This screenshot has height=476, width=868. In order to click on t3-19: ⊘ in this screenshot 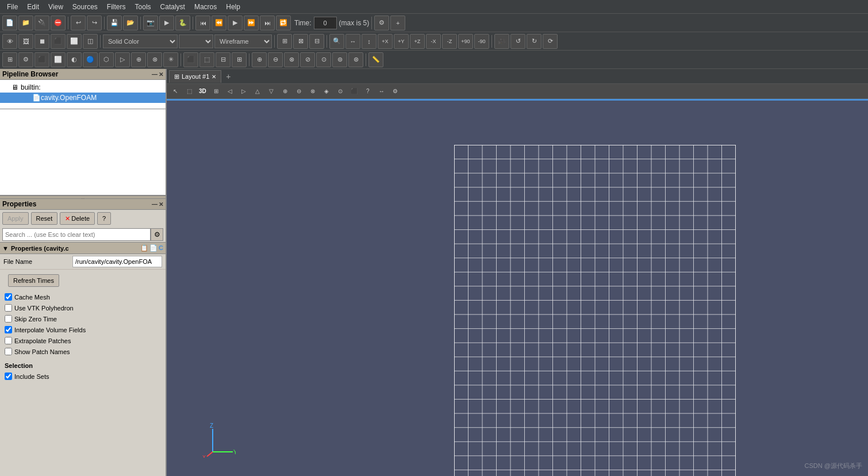, I will do `click(308, 60)`.